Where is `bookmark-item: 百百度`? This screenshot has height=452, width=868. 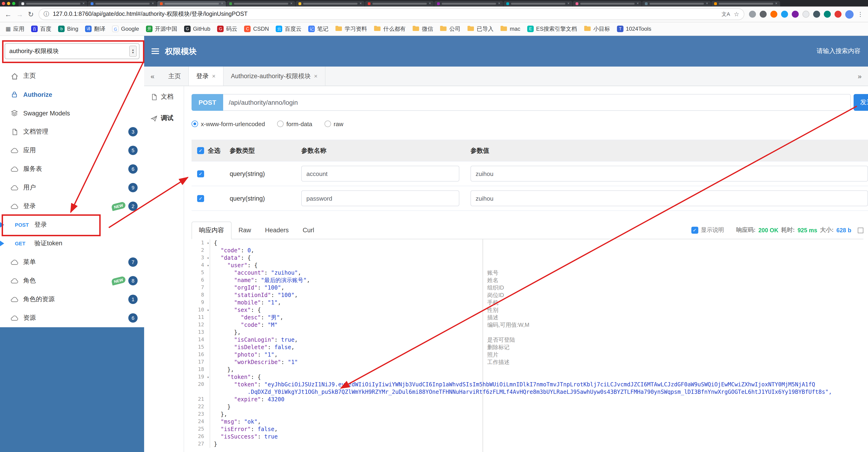 bookmark-item: 百百度 is located at coordinates (41, 29).